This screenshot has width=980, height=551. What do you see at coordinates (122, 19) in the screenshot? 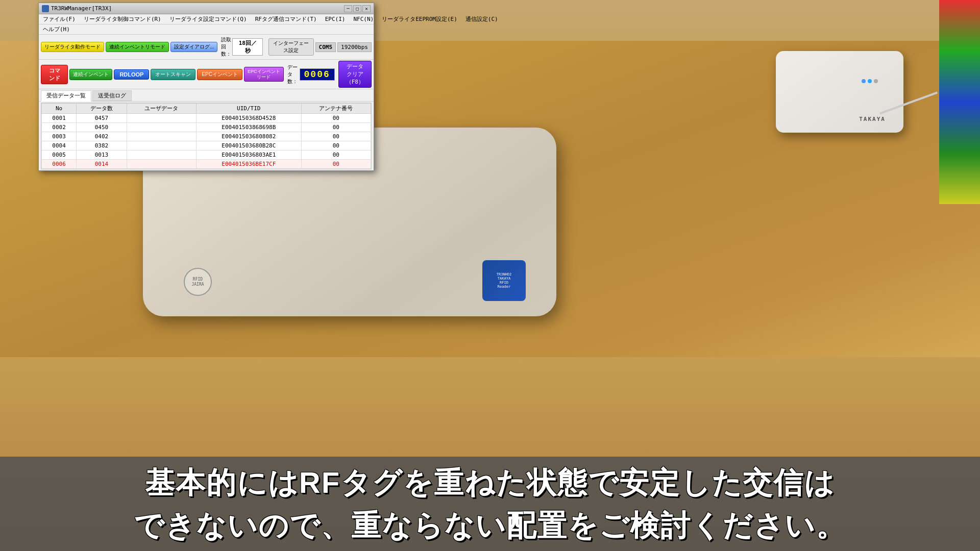
I see `menu-reader-control: リーダライタ制御コマンド(R)` at bounding box center [122, 19].